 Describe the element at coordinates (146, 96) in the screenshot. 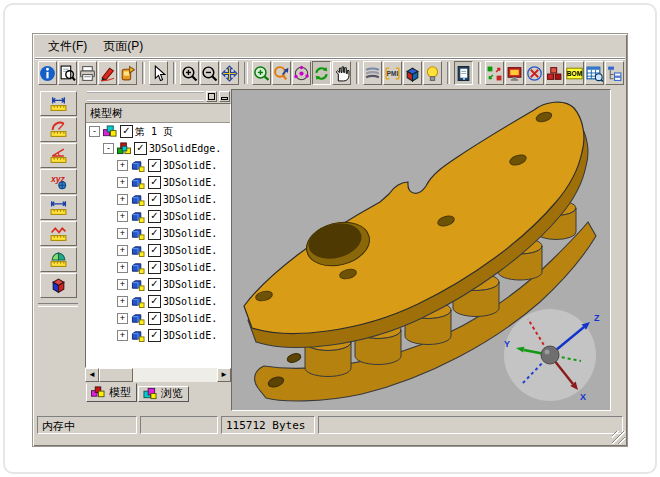

I see `dock-grip-handle` at that location.